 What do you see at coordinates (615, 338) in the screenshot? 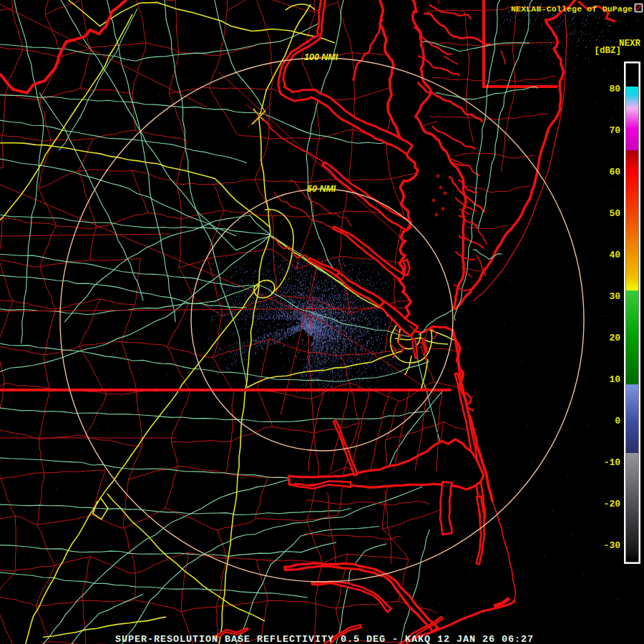
I see `svg-text: 20` at bounding box center [615, 338].